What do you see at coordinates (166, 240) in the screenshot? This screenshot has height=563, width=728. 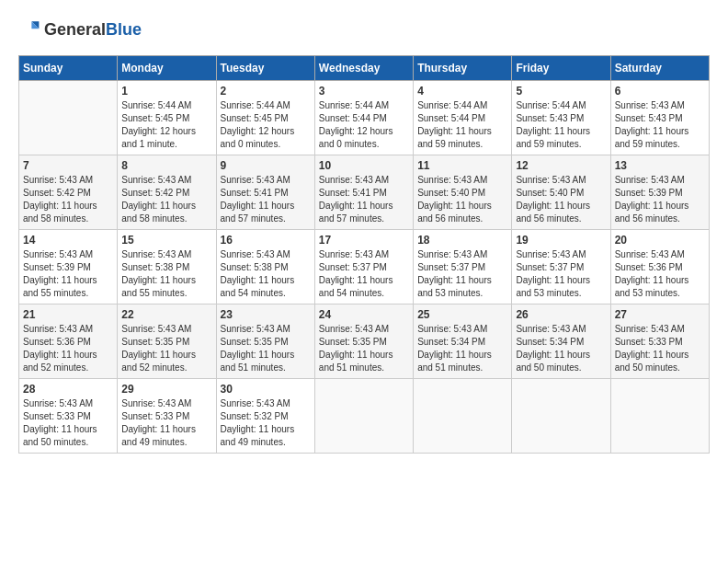 I see `day-number: 15` at bounding box center [166, 240].